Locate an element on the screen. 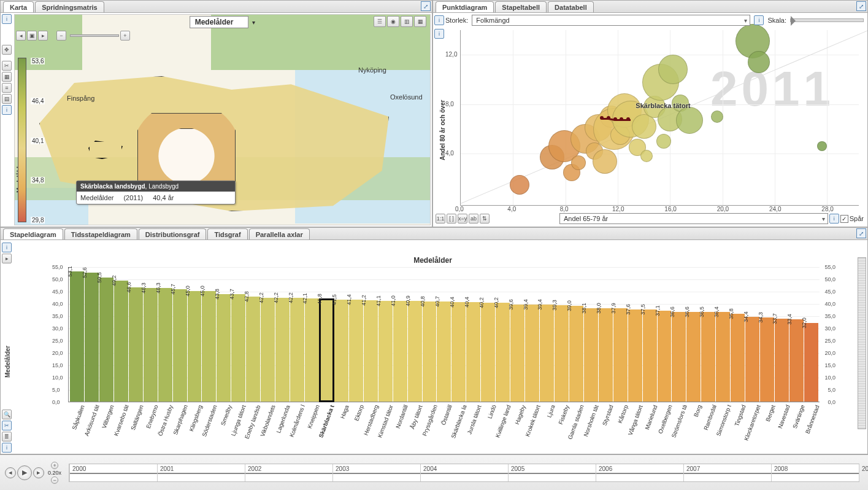 The width and height of the screenshot is (868, 490). bar: 37,1 is located at coordinates (665, 356).